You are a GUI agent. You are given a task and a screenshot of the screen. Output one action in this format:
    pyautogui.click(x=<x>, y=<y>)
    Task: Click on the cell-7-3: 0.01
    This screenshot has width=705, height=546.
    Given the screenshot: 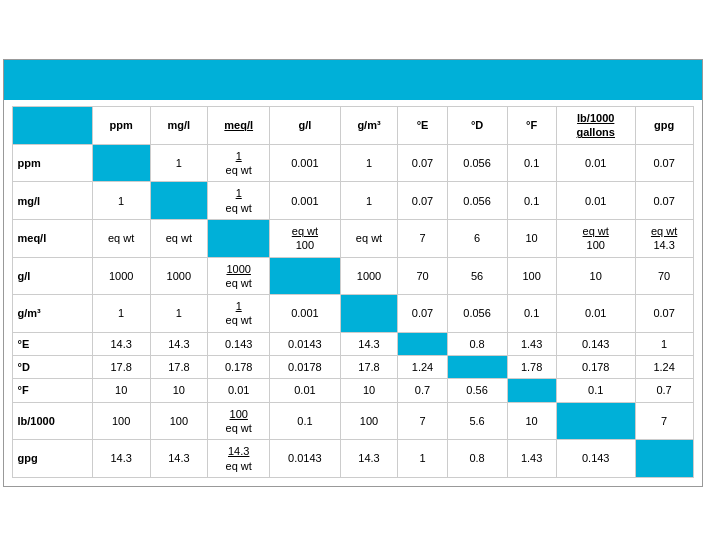 What is the action you would take?
    pyautogui.click(x=305, y=390)
    